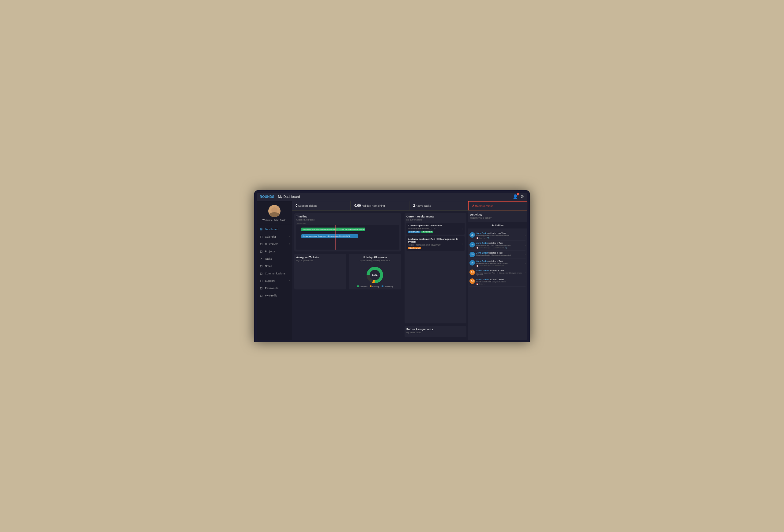 This screenshot has width=784, height=532. Describe the element at coordinates (436, 248) in the screenshot. I see `assignment-tags: Alex Percival` at that location.